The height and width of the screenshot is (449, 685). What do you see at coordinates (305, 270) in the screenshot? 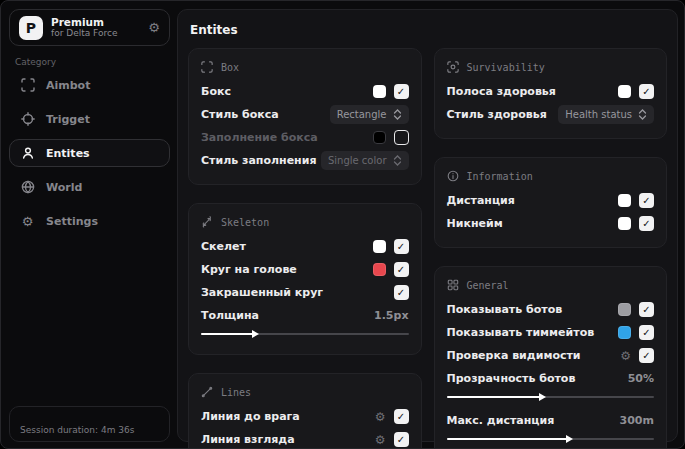
I see `setting-row: Круг на голове` at bounding box center [305, 270].